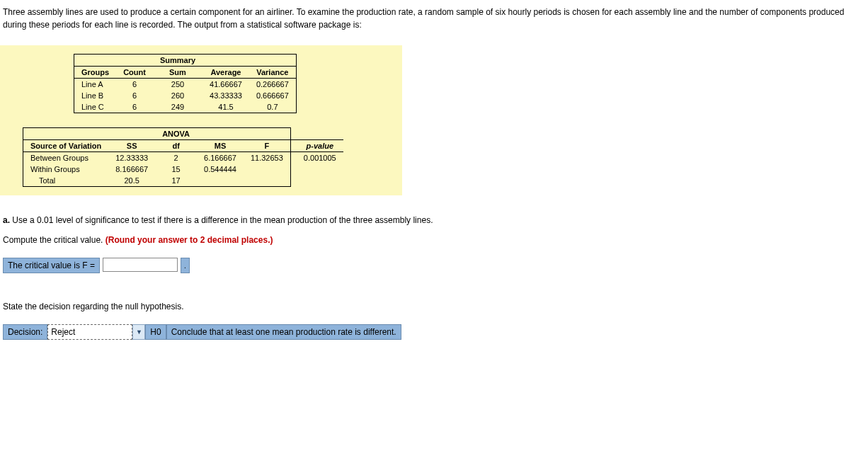  I want to click on part-a-label: a., so click(6, 220).